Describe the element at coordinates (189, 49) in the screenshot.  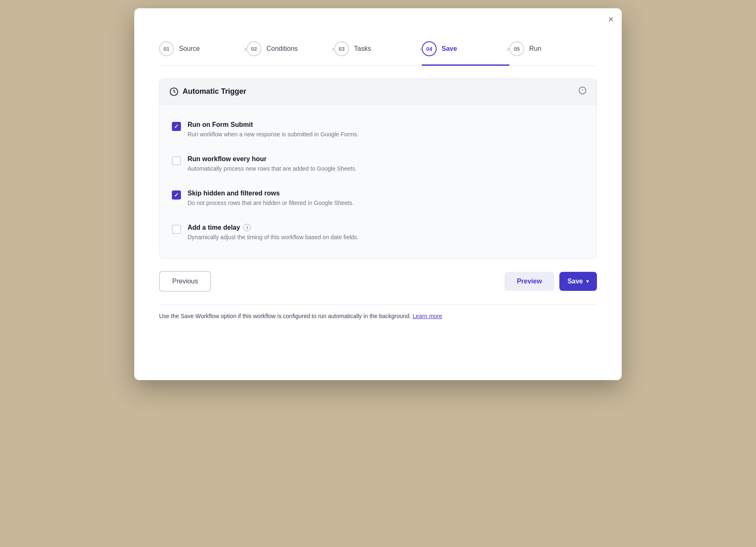
I see `step-label-1: Source` at that location.